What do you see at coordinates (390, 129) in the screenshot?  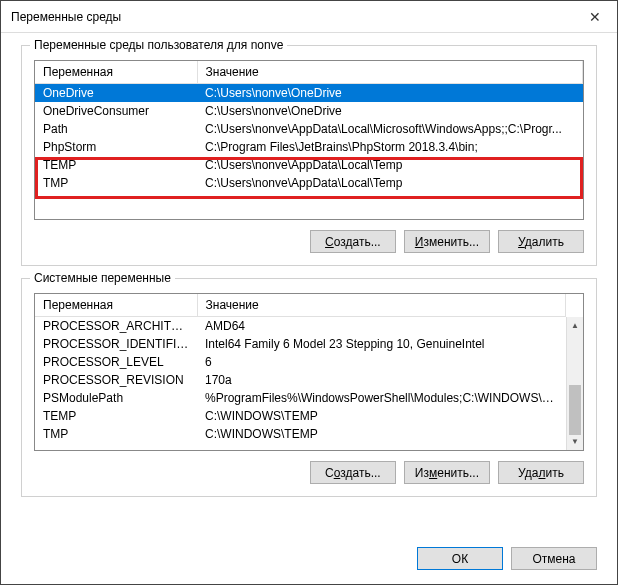 I see `cell-val: C:\Users\nonve\AppData\Local\Microsoft\W…` at bounding box center [390, 129].